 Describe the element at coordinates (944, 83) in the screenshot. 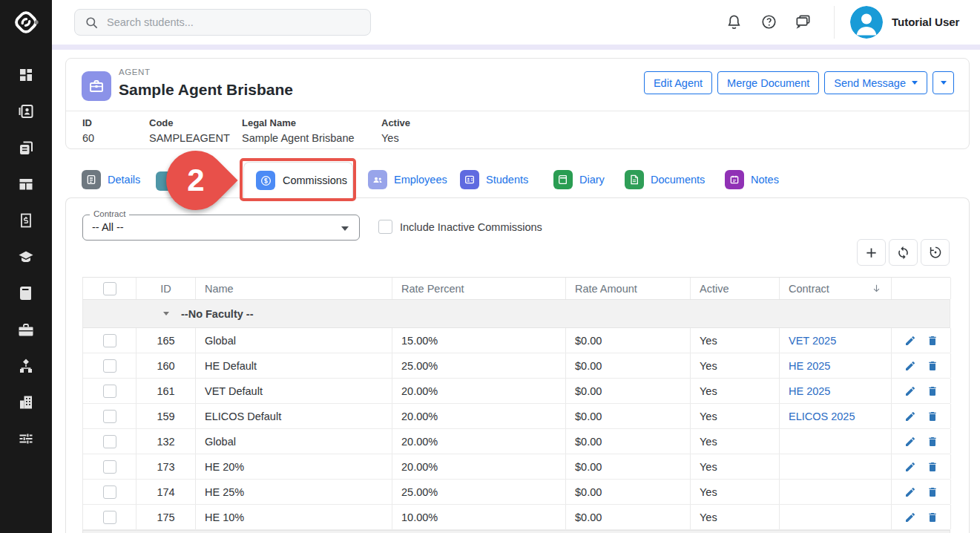

I see `more-actions-button` at that location.